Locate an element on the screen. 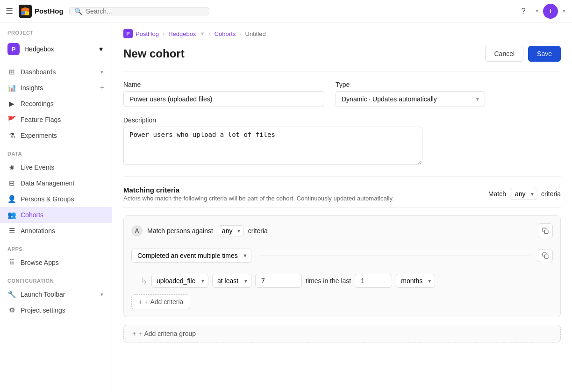 The height and width of the screenshot is (392, 572). data-management-icon: ⊟ is located at coordinates (12, 183).